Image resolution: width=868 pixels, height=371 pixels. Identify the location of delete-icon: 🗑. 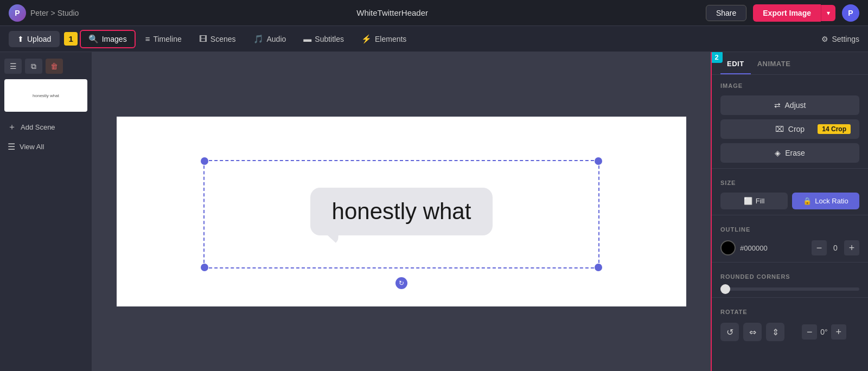
(54, 66).